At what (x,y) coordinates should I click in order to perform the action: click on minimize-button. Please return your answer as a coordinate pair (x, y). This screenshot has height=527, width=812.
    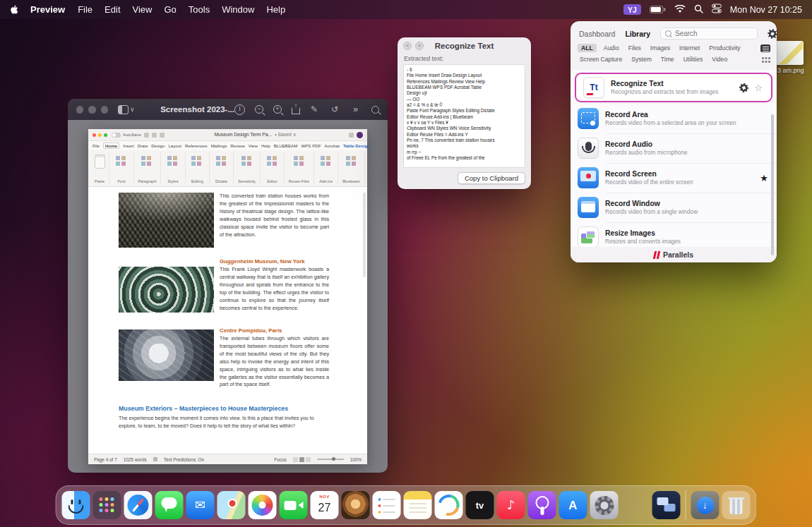
    Looking at the image, I should click on (92, 110).